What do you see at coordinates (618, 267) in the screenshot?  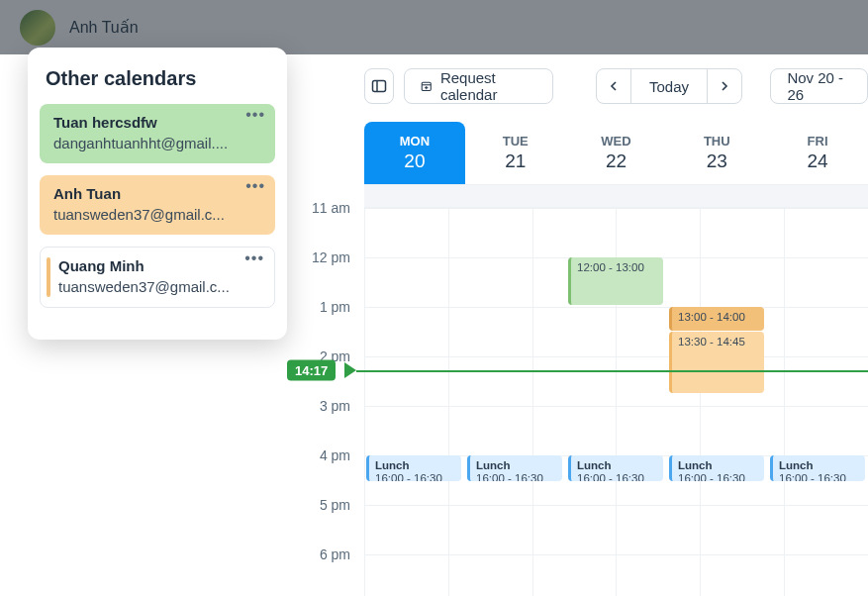 I see `event-time: 12:00 - 13:00` at bounding box center [618, 267].